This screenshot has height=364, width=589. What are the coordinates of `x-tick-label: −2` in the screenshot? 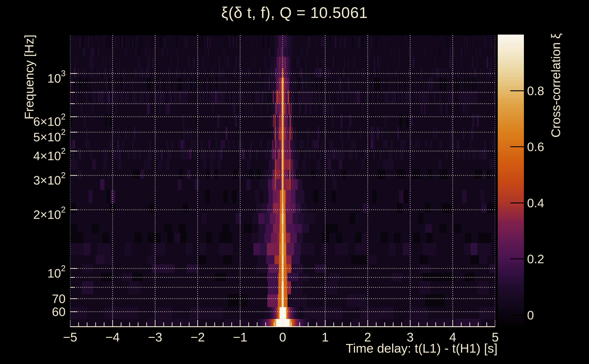 It's located at (197, 337).